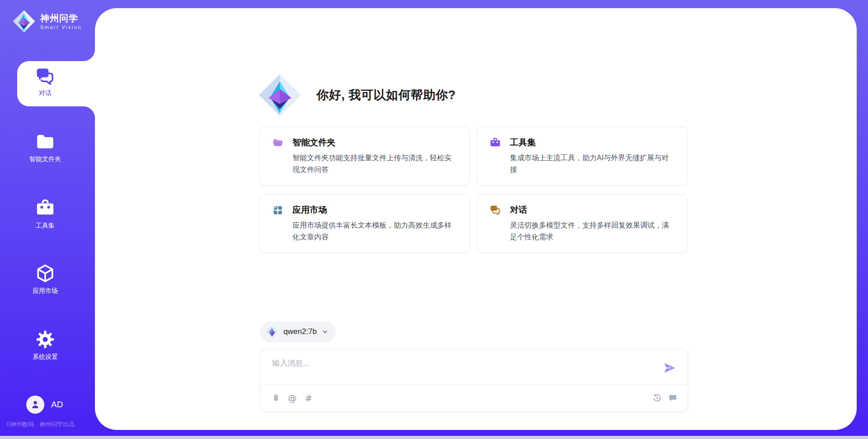  I want to click on sidebar-item-toolset: 工具集, so click(45, 214).